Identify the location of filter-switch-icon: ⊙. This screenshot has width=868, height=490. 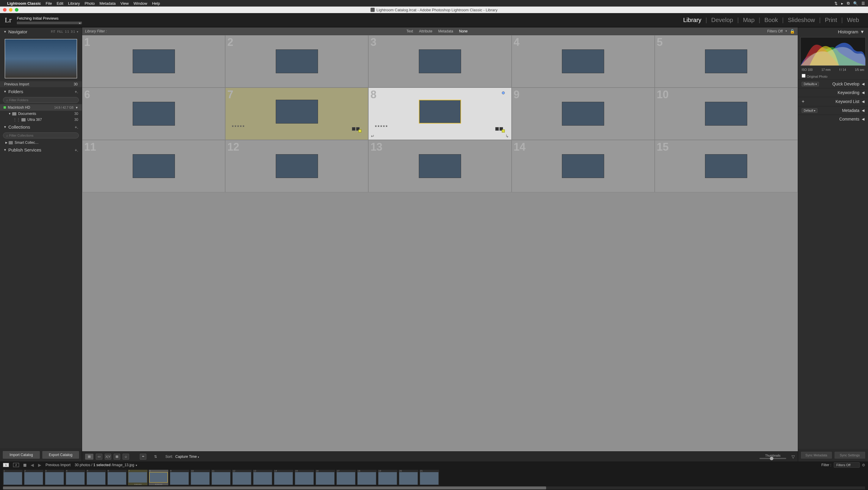
(863, 465).